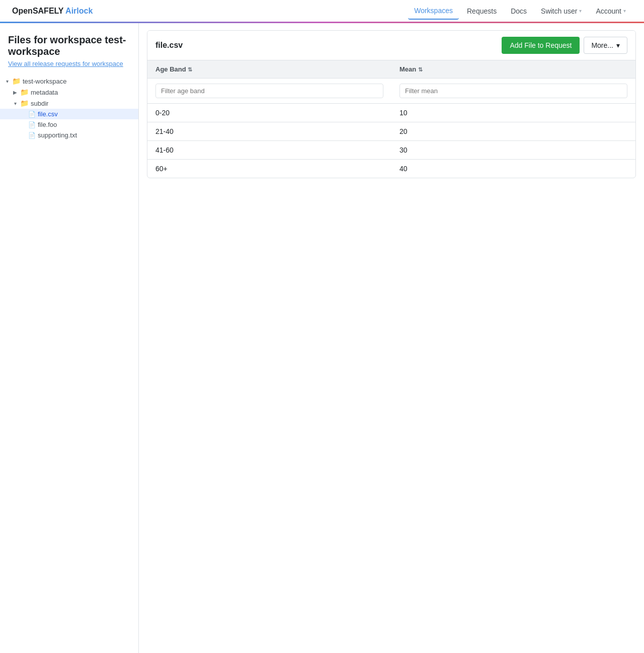 This screenshot has width=644, height=653. What do you see at coordinates (513, 91) in the screenshot?
I see `filter-mean-input` at bounding box center [513, 91].